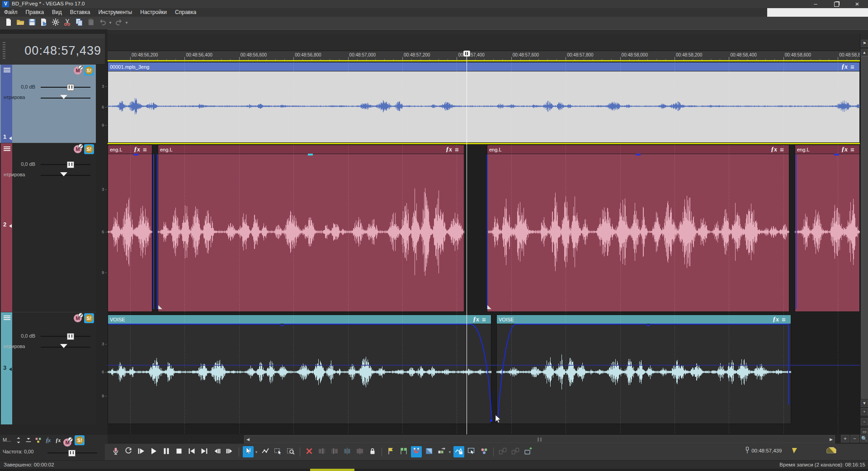 The image size is (868, 471). What do you see at coordinates (11, 12) in the screenshot?
I see `menu-Файл: Файл` at bounding box center [11, 12].